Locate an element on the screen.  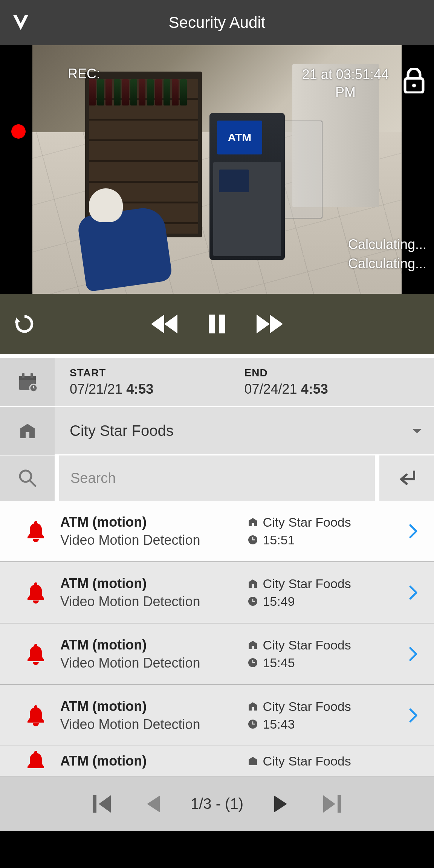
event-time: 15:49 is located at coordinates (279, 601).